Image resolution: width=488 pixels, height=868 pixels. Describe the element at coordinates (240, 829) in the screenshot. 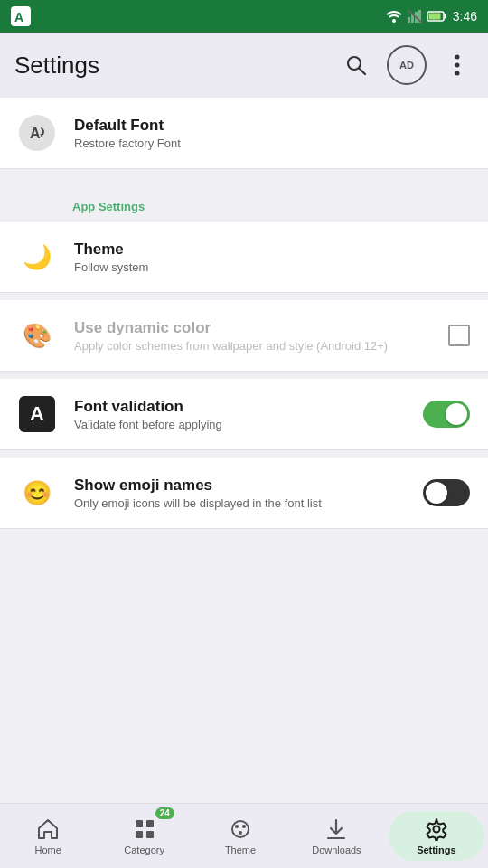

I see `theme-nav-icon` at that location.